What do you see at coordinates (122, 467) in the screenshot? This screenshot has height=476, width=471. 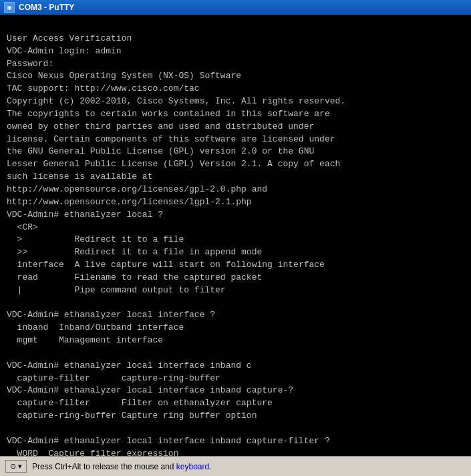 I see `status-message: Press Ctrl+Alt to release the mouse and …` at bounding box center [122, 467].